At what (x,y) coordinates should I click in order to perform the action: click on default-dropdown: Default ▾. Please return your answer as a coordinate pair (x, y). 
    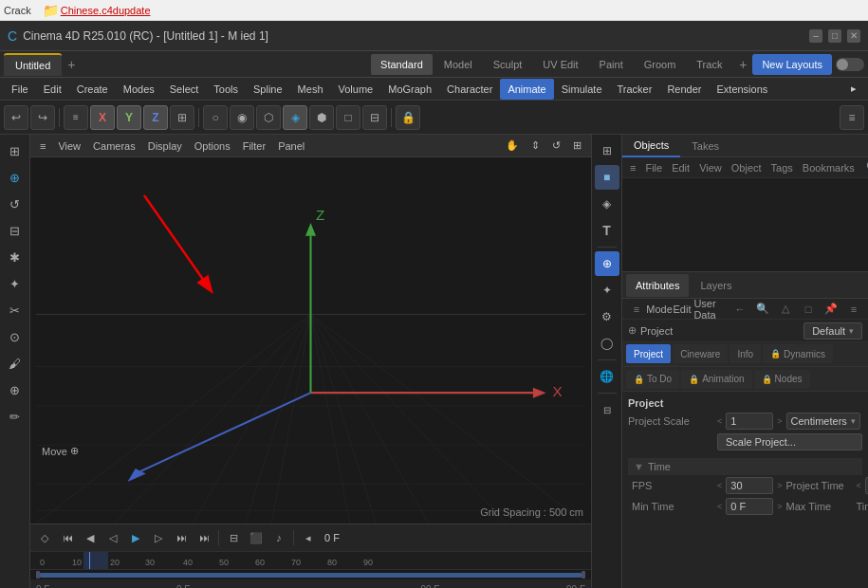
    Looking at the image, I should click on (833, 331).